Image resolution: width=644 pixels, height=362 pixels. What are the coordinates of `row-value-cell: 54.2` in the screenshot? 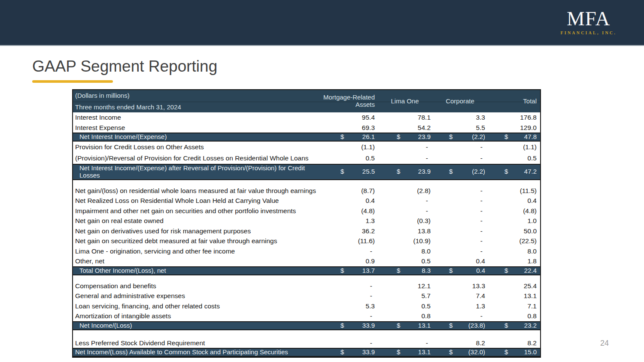 It's located at (405, 128).